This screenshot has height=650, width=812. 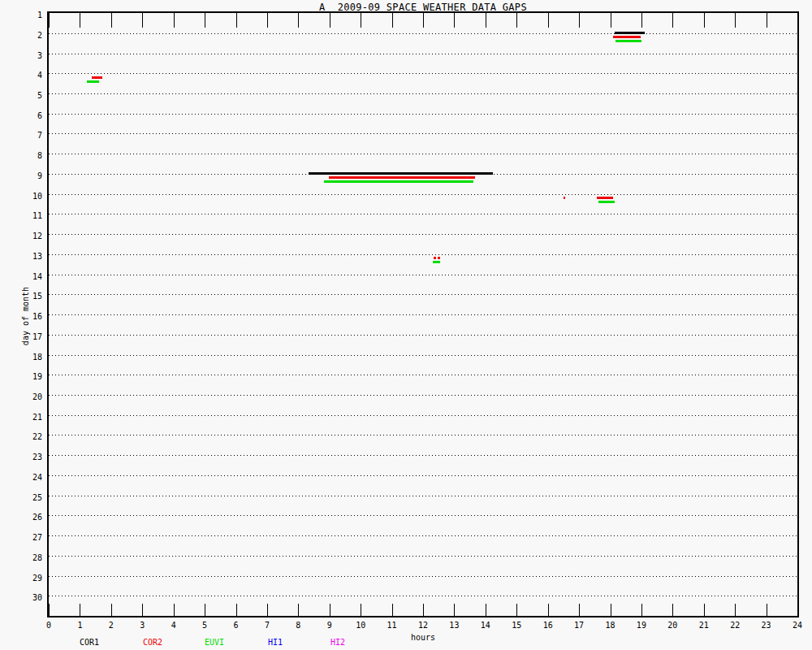 What do you see at coordinates (298, 626) in the screenshot?
I see `x-tick-label: 8` at bounding box center [298, 626].